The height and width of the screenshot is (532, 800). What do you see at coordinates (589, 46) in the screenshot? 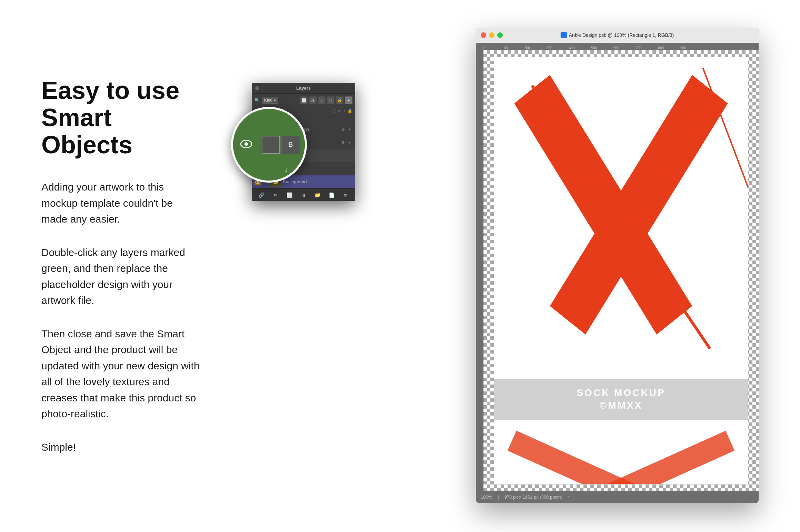
I see `ruler-marks: 0 100 200 300 400 500 600 700 800 900` at bounding box center [589, 46].